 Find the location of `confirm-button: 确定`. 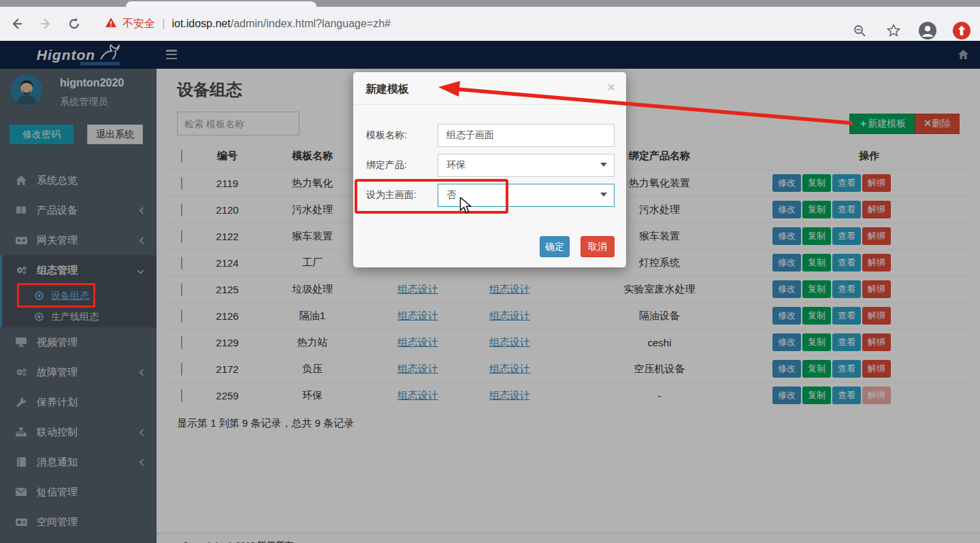

confirm-button: 确定 is located at coordinates (555, 246).